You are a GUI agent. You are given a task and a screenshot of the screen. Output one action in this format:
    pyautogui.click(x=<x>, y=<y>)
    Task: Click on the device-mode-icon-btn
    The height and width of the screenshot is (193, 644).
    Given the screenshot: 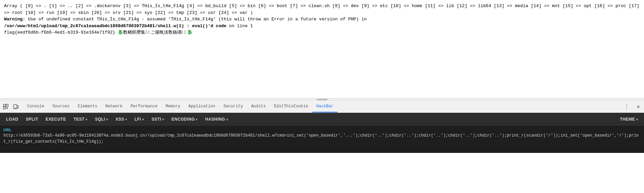 What is the action you would take?
    pyautogui.click(x=16, y=107)
    